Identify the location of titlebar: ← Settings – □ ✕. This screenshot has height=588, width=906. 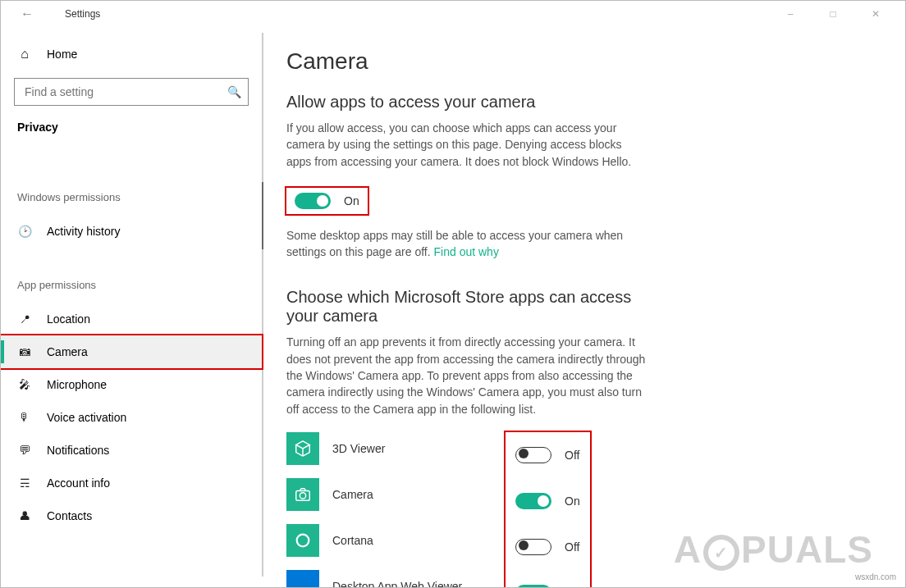
(453, 14).